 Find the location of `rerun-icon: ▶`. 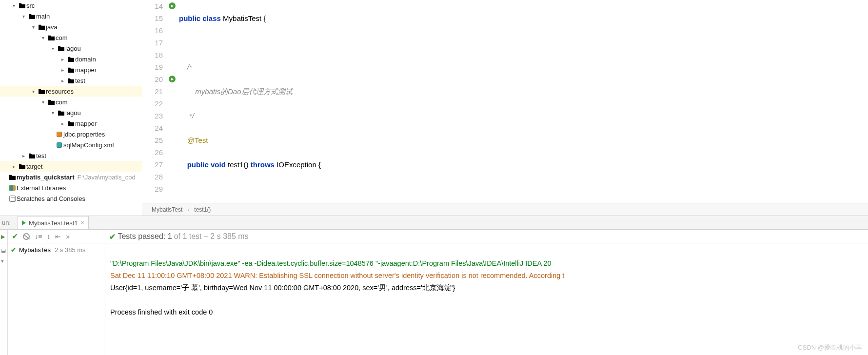

rerun-icon: ▶ is located at coordinates (4, 237).